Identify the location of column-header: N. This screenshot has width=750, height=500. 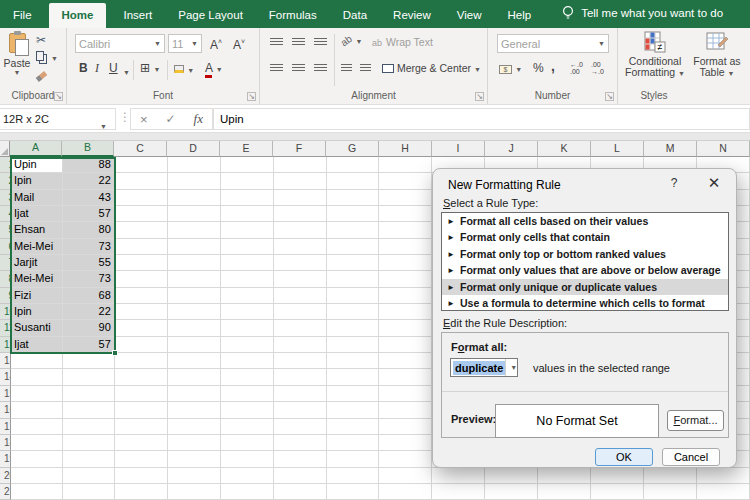
(724, 149).